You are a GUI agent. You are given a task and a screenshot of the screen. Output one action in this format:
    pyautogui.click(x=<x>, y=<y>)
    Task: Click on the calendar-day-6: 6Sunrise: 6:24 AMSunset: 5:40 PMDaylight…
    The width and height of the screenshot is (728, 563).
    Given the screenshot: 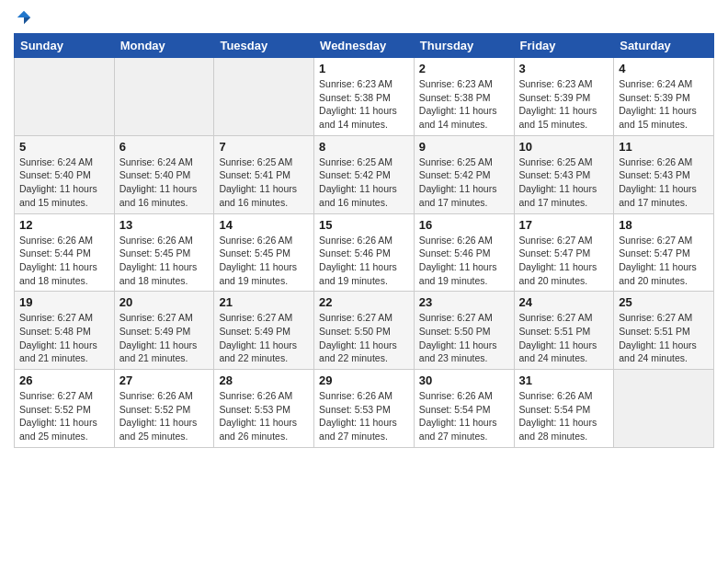 What is the action you would take?
    pyautogui.click(x=164, y=175)
    